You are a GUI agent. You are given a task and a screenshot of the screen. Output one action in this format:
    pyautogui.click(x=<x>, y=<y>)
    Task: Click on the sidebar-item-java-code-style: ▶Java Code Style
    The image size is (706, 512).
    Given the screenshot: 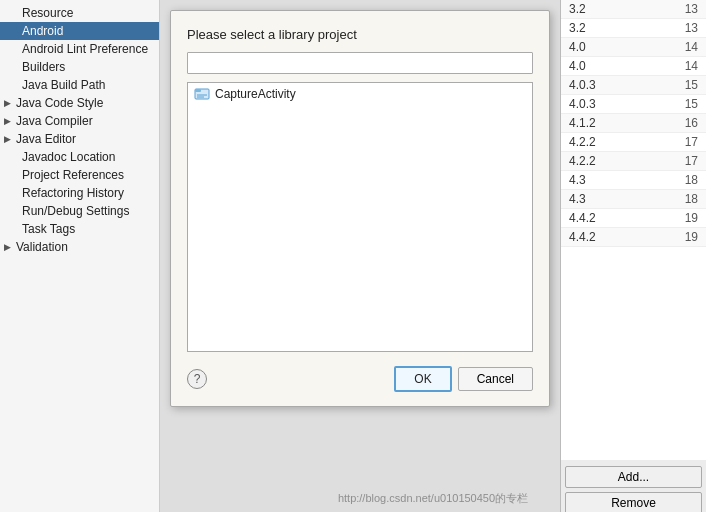 What is the action you would take?
    pyautogui.click(x=80, y=103)
    